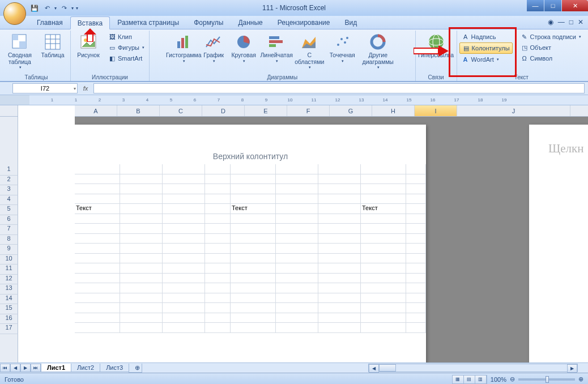  Describe the element at coordinates (64, 8) in the screenshot. I see `redo-icon: ↷` at that location.